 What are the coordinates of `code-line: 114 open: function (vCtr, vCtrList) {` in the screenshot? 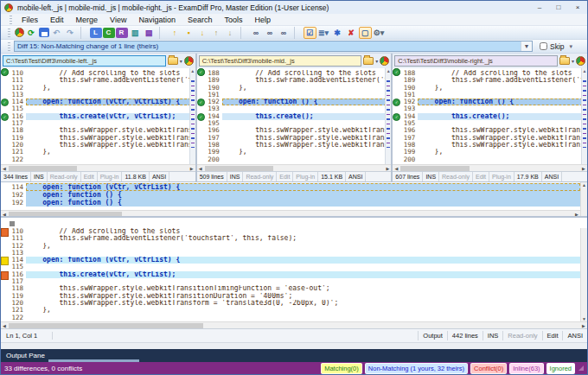 It's located at (291, 260).